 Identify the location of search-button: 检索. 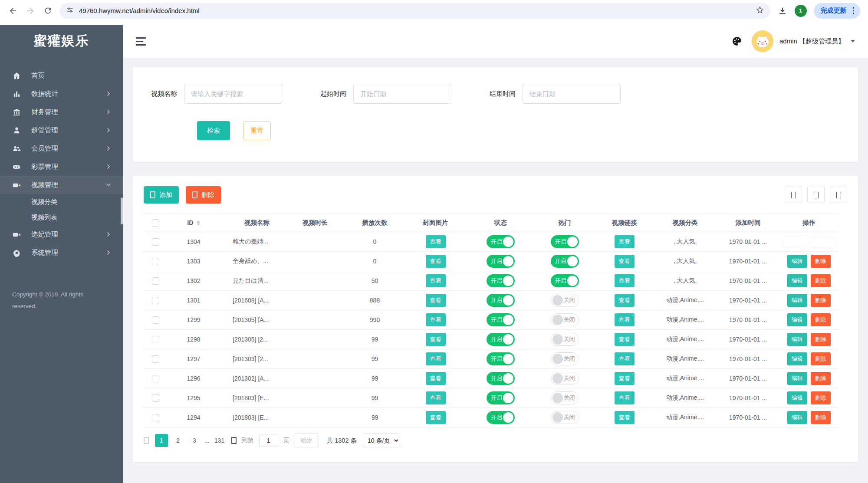
(214, 131).